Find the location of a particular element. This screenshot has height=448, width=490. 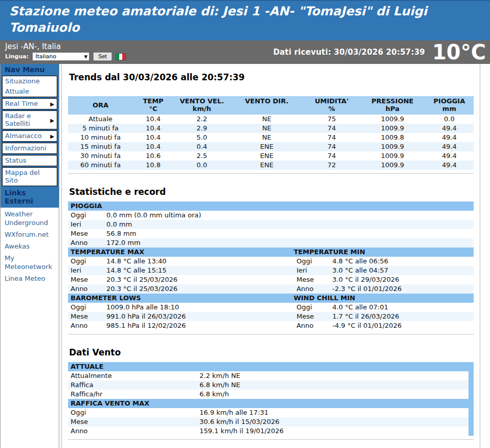

sidebar-item-status: Status is located at coordinates (30, 161).